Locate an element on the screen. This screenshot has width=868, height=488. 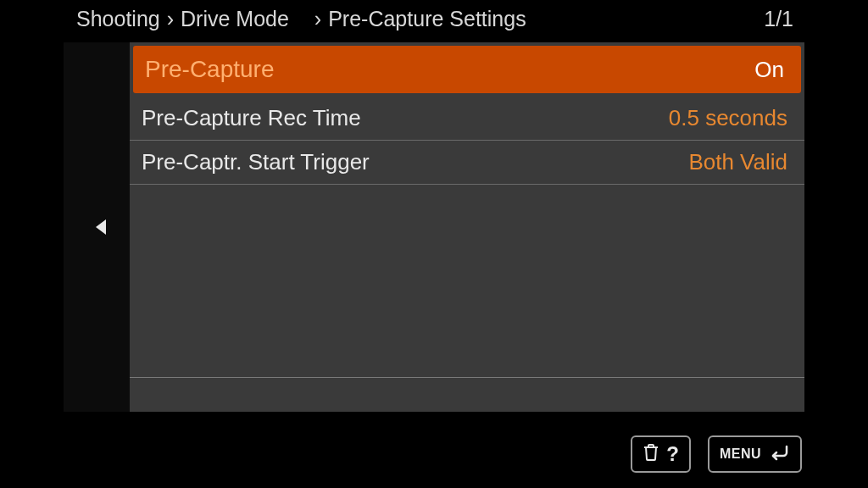
breadcrumb: Shooting › Drive Mode › Pre-Capture Sett… is located at coordinates (434, 19).